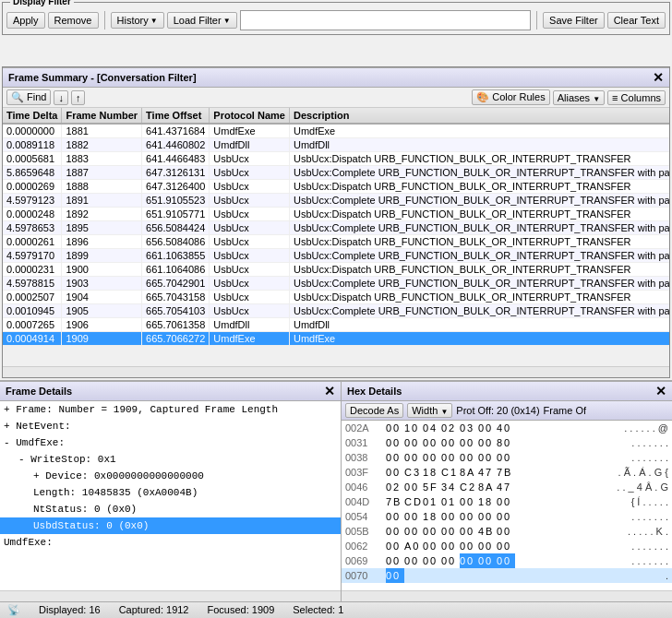 The image size is (672, 618). Describe the element at coordinates (29, 98) in the screenshot. I see `find-button: 🔍 Find` at that location.